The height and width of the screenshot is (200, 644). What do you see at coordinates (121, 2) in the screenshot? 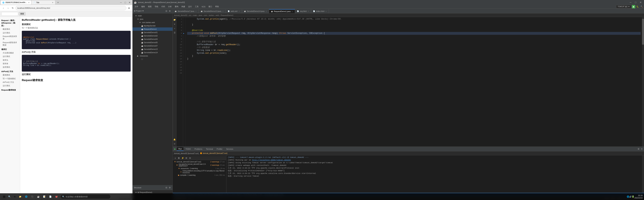
I see `browser-minimize: ─` at bounding box center [121, 2].